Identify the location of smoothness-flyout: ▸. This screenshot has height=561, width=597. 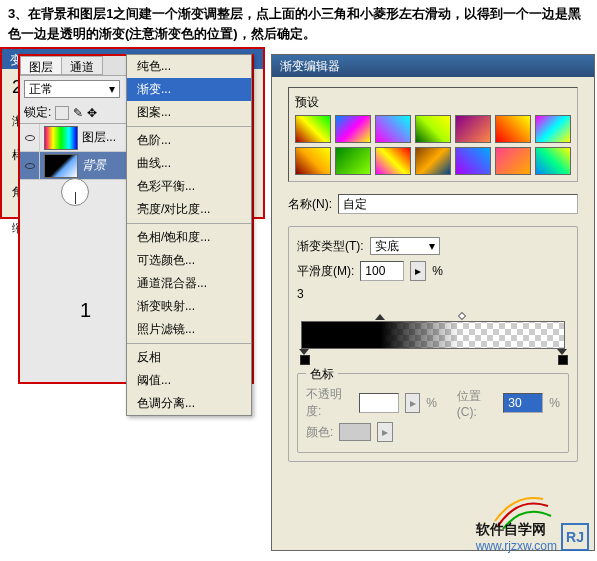
(418, 271).